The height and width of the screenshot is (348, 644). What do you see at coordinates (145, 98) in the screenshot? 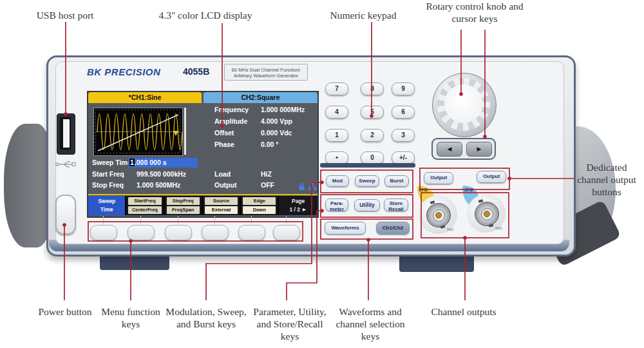
I see `tab-ch1-sine: *CH1:Sine` at bounding box center [145, 98].